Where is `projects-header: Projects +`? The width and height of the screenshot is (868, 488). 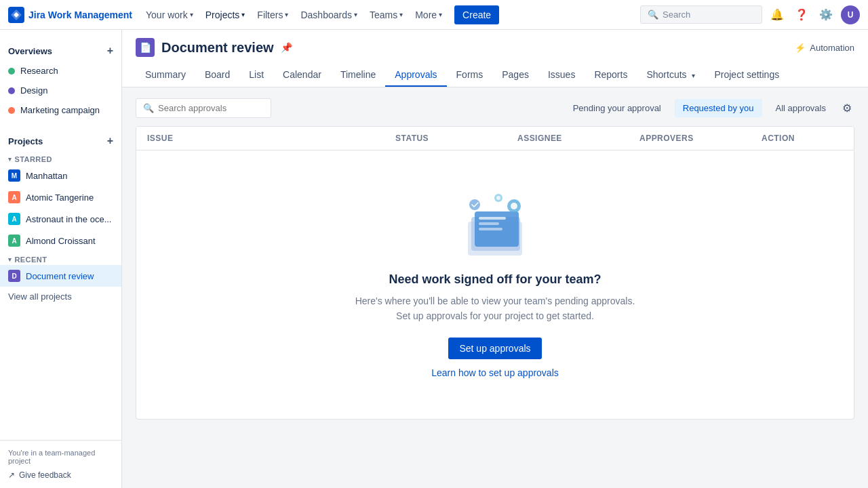 projects-header: Projects + is located at coordinates (61, 141).